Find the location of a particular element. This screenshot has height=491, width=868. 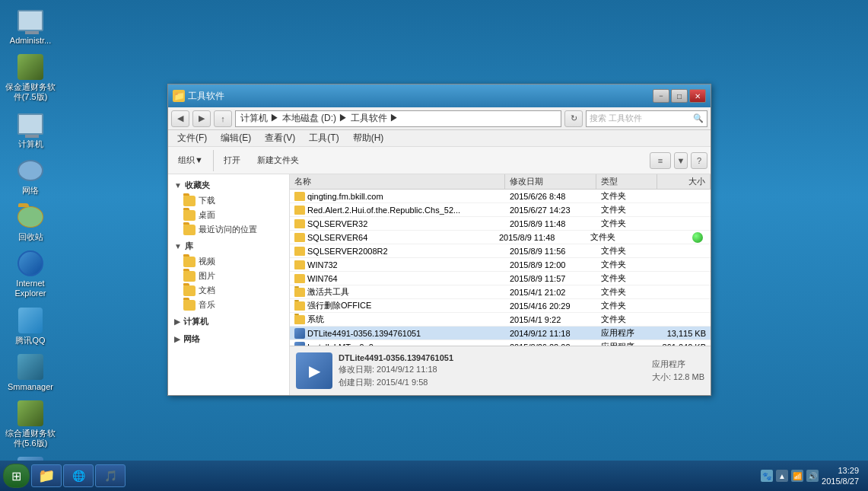

nav-item-music: 音乐 is located at coordinates (228, 304).